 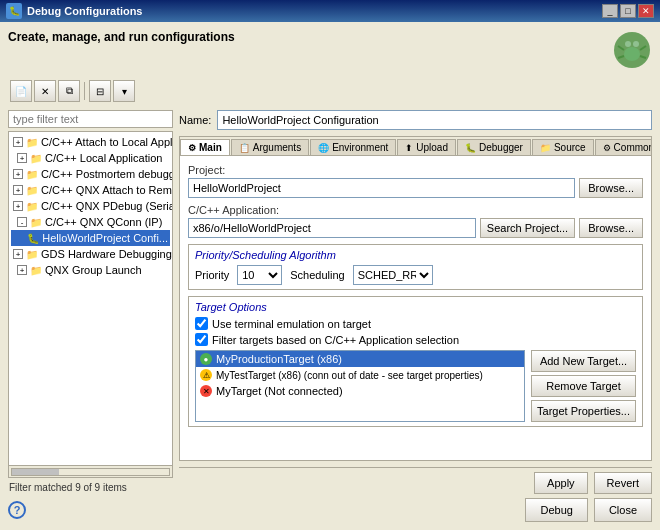 What do you see at coordinates (623, 483) in the screenshot?
I see `revert-button: Revert` at bounding box center [623, 483].